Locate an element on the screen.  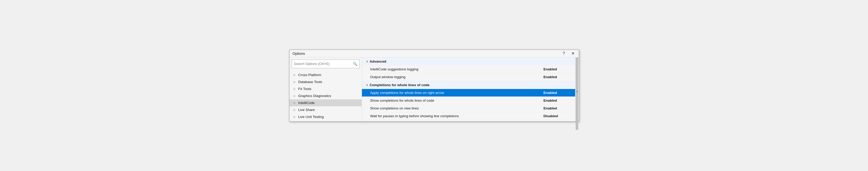
dialog-title: Options is located at coordinates (299, 54).